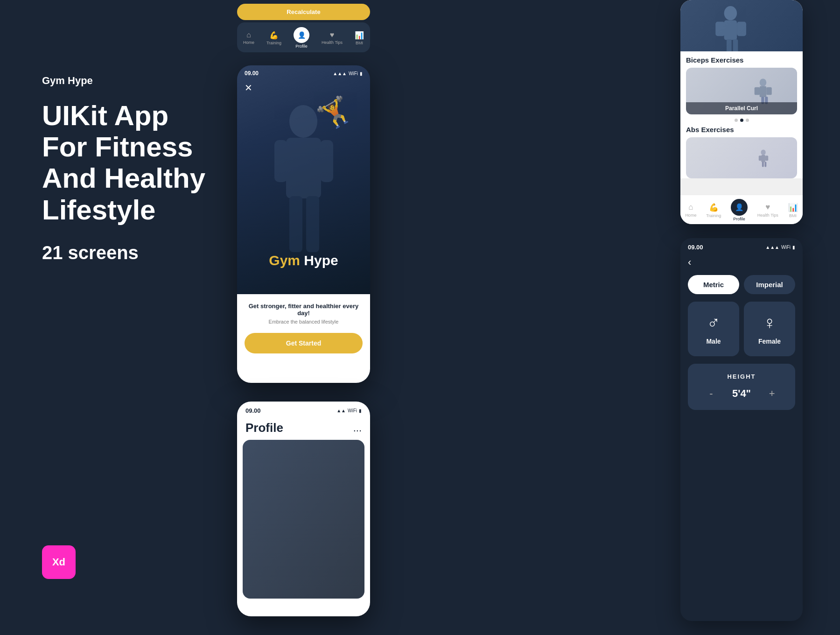 Image resolution: width=840 pixels, height=635 pixels. What do you see at coordinates (303, 310) in the screenshot?
I see `tagline-text: Get stronger, fitter and healthier every…` at bounding box center [303, 310].